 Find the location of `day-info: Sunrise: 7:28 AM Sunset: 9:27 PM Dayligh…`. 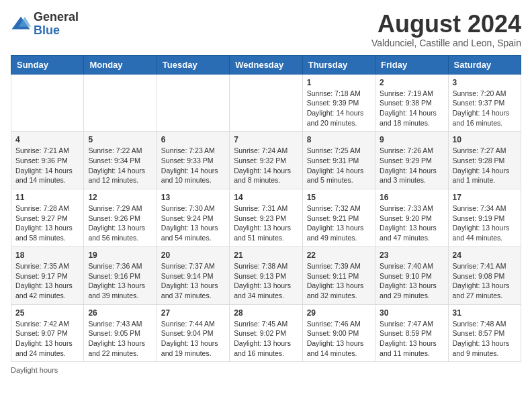

day-info: Sunrise: 7:28 AM Sunset: 9:27 PM Dayligh… is located at coordinates (47, 223).